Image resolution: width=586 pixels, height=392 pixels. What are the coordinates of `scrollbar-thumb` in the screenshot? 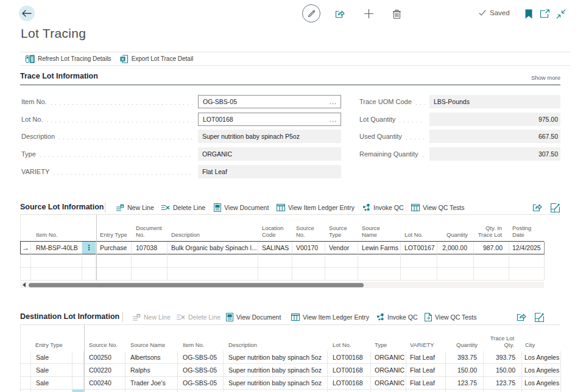 It's located at (196, 285).